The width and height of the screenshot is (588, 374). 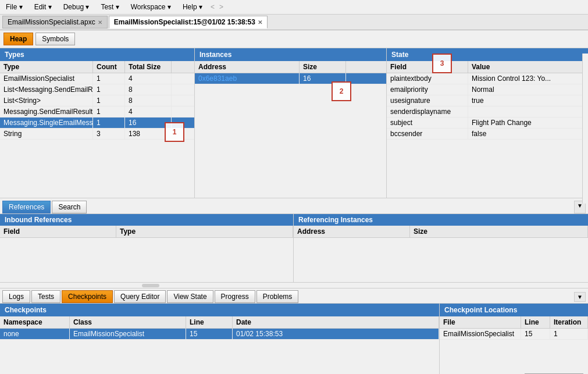 I want to click on menu-test: Test ▾, so click(x=109, y=7).